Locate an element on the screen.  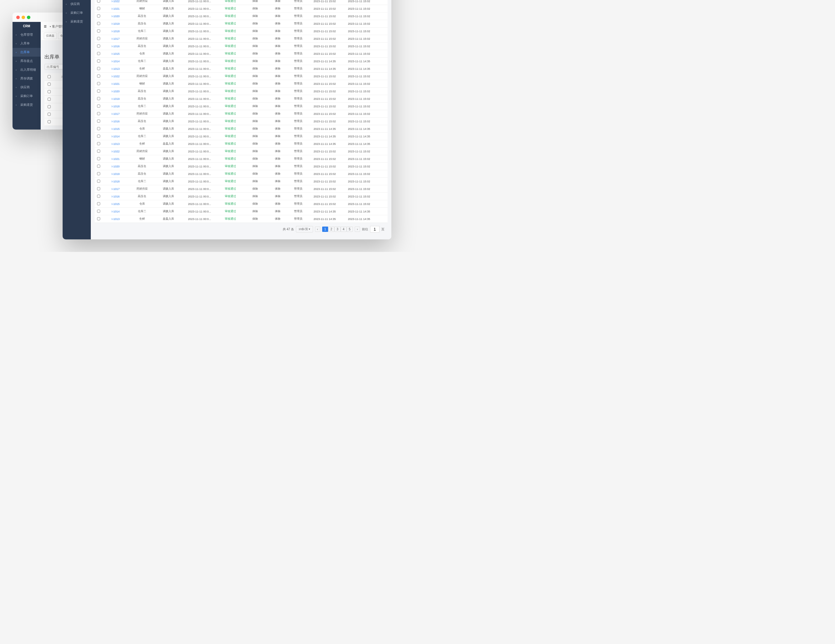
page-number: 4 is located at coordinates (344, 229).